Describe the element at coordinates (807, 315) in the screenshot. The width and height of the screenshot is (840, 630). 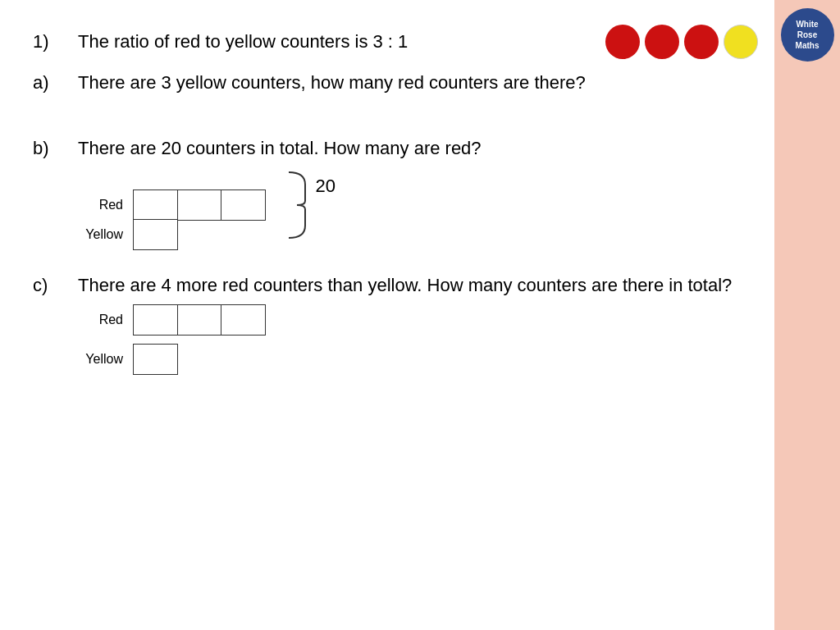
I see `sidebar: White Rose Maths` at that location.